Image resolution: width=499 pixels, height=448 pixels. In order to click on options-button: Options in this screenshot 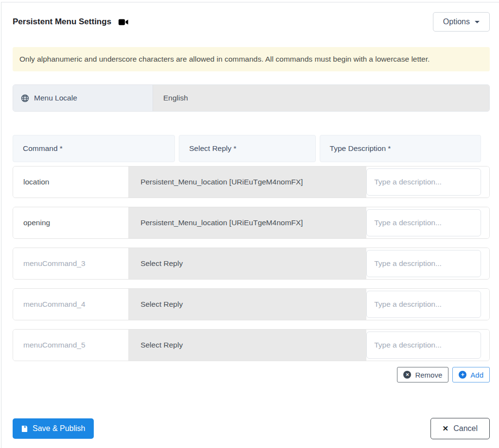, I will do `click(462, 22)`.